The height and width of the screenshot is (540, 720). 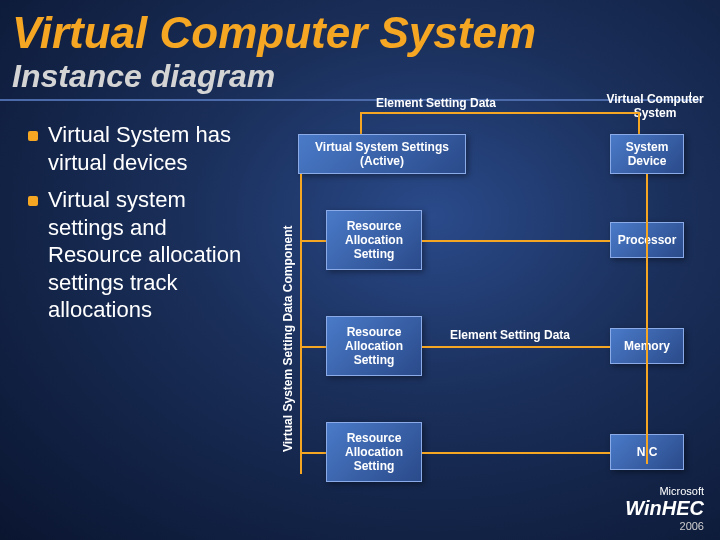 What do you see at coordinates (138, 148) in the screenshot?
I see `list-item: Virtual System has virtual devices` at bounding box center [138, 148].